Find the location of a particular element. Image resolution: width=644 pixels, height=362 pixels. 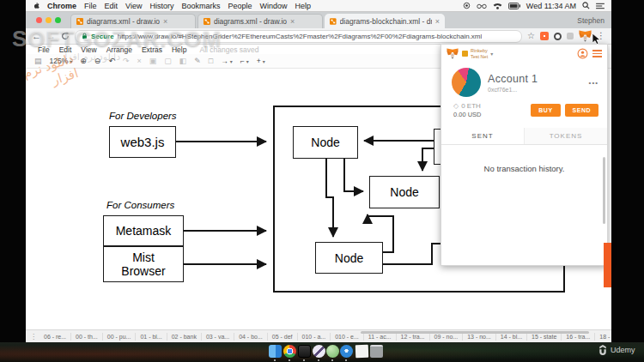

tab-tokens: TOKENS is located at coordinates (566, 136).